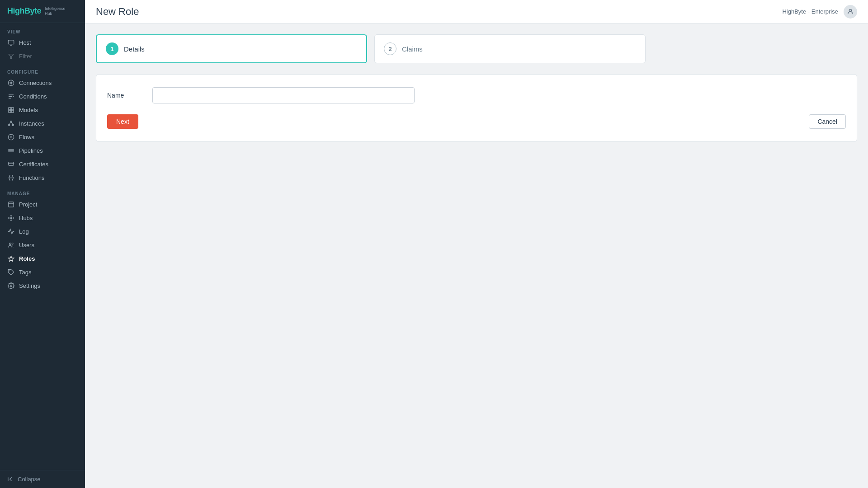 This screenshot has height=488, width=868. Describe the element at coordinates (11, 56) in the screenshot. I see `filter-icon` at that location.